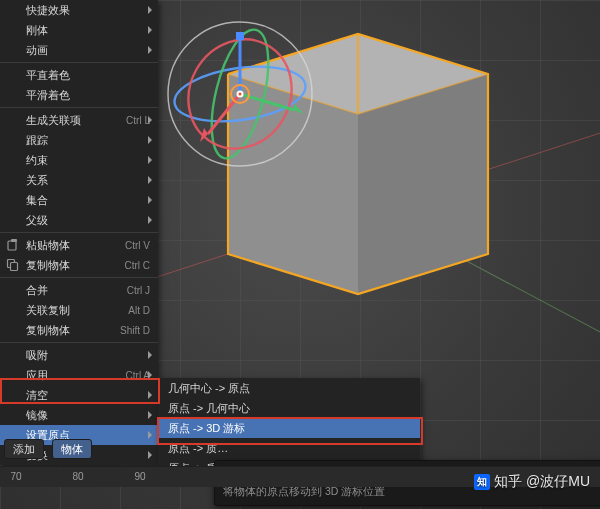 The image size is (600, 509). Describe the element at coordinates (37, 160) in the screenshot. I see `label: 约束` at that location.